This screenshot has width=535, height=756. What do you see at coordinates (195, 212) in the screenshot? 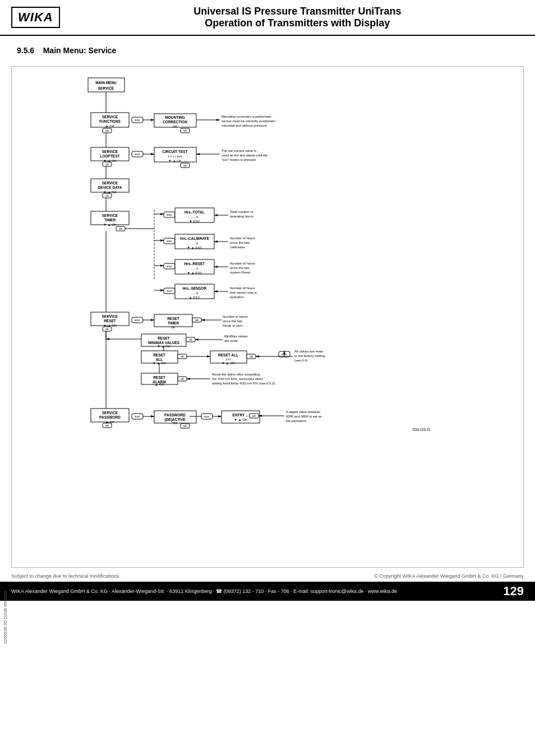
I see `svg-text: Hrs.-TOTAL` at bounding box center [195, 212].